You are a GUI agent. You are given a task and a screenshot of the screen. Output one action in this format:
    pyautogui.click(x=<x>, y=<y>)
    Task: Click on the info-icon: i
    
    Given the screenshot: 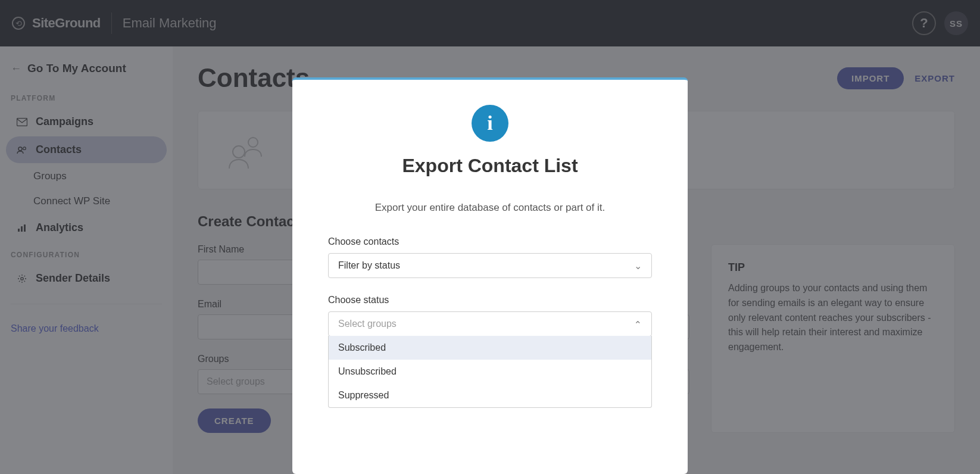 What is the action you would take?
    pyautogui.click(x=490, y=123)
    